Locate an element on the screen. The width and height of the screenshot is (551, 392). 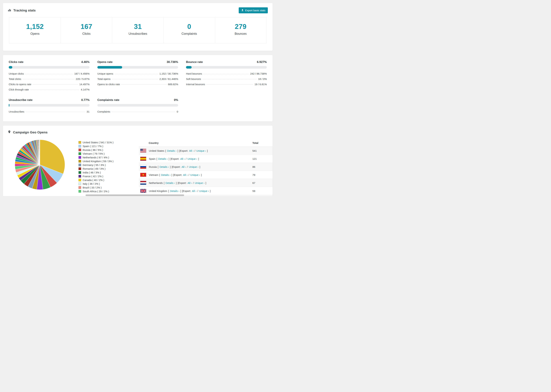
geo-table-row: Netherlands[Details ›][Export:All ›/Uniq… is located at coordinates (206, 183).